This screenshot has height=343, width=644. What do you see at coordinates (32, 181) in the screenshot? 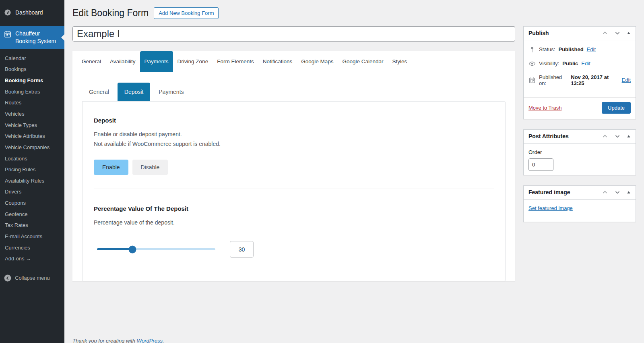
I see `sidebar-item-availability-rules: Availability Rules` at bounding box center [32, 181].